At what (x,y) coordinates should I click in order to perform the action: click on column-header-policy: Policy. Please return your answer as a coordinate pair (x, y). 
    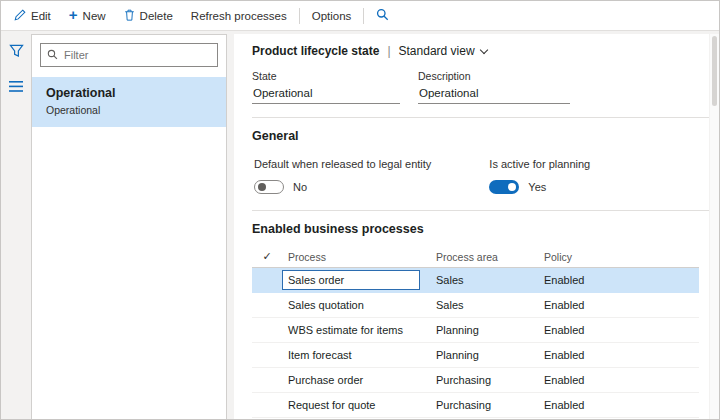
    Looking at the image, I should click on (618, 257).